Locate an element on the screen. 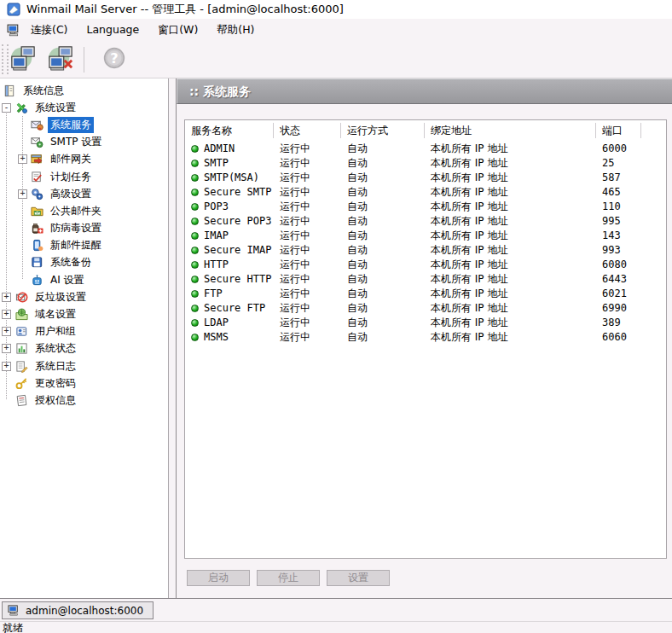 The width and height of the screenshot is (672, 633). sidebar-item-system-backup: 系统备份 is located at coordinates (84, 263).